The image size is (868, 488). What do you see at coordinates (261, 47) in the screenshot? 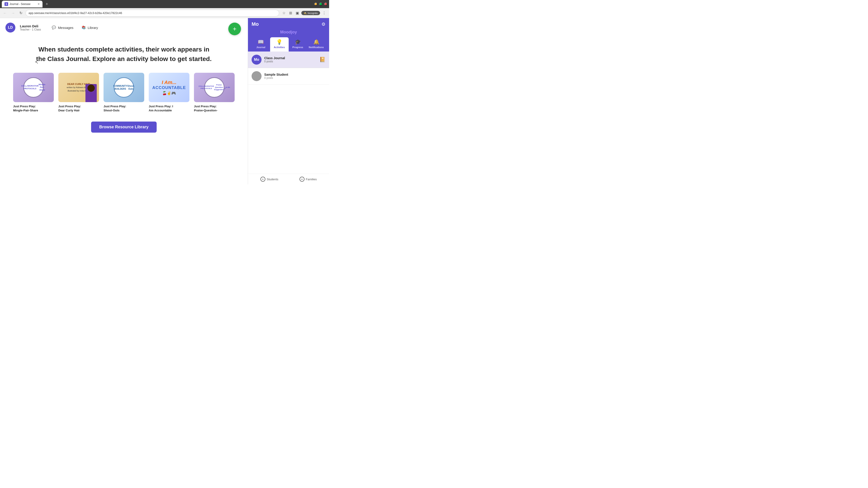
I see `journal-tab-label: Journal` at bounding box center [261, 47].